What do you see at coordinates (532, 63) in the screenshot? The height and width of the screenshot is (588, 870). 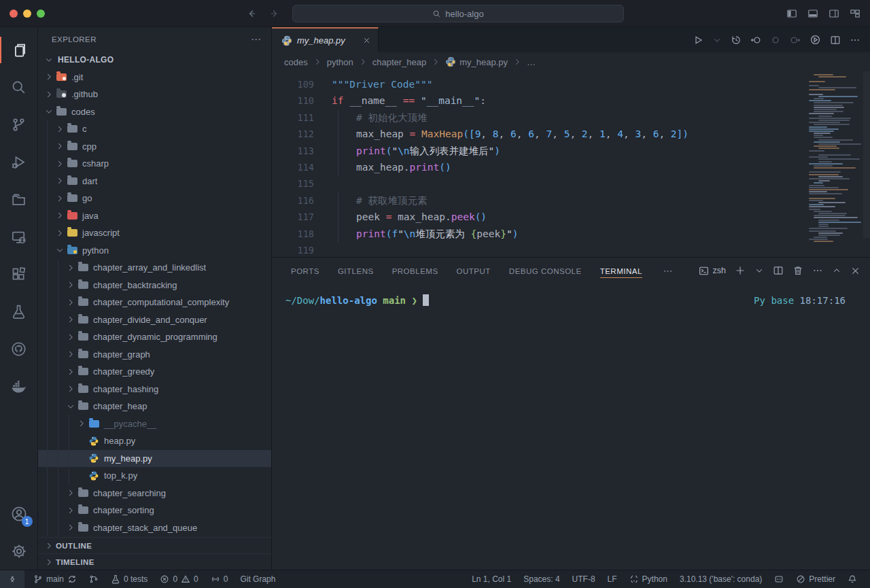 I see `breadcrumb-item: …` at bounding box center [532, 63].